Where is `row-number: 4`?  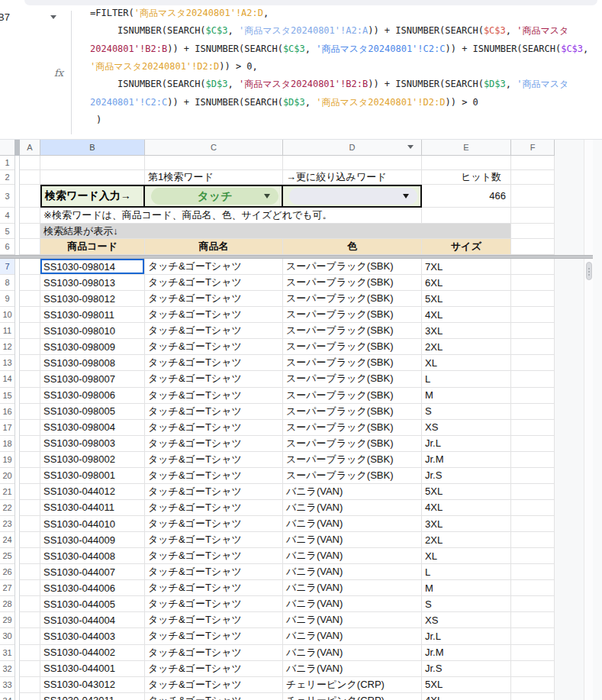
row-number: 4 is located at coordinates (8, 215).